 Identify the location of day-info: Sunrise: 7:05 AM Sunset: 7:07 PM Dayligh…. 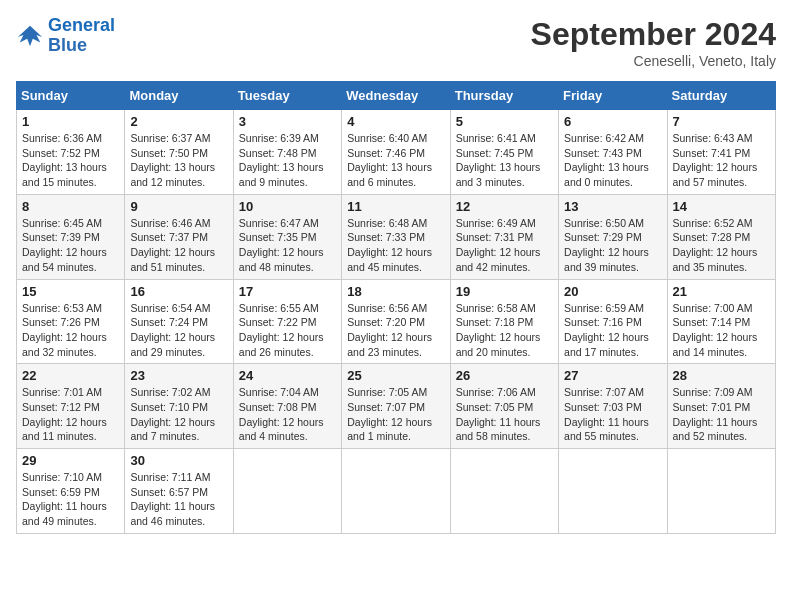
(396, 414).